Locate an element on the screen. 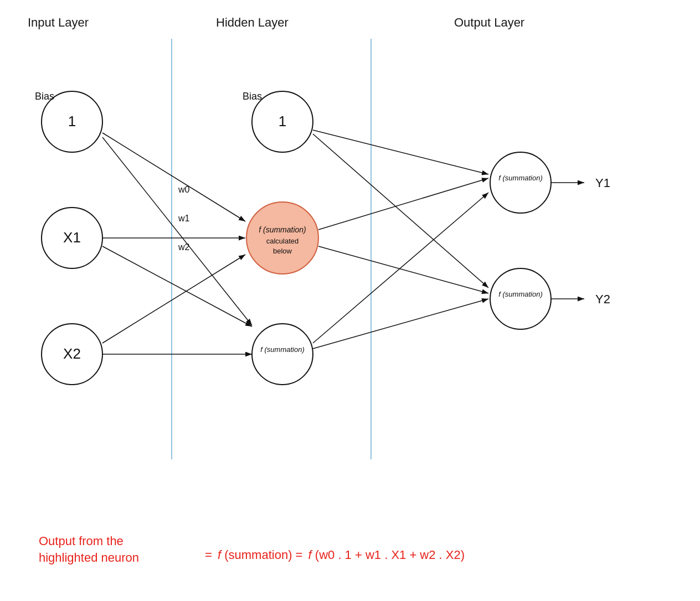 This screenshot has width=700, height=601. node-output-y2-label: f (summation) is located at coordinates (521, 294).